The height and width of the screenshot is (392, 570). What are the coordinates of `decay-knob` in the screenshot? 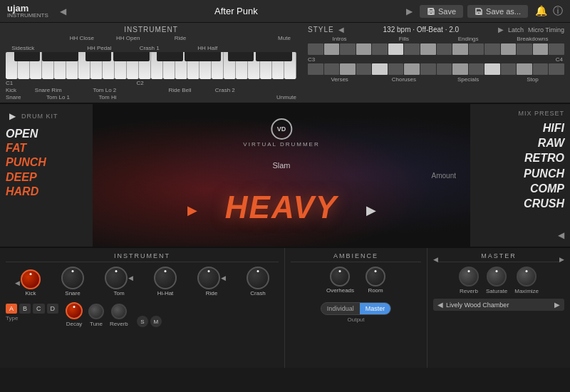 It's located at (74, 311).